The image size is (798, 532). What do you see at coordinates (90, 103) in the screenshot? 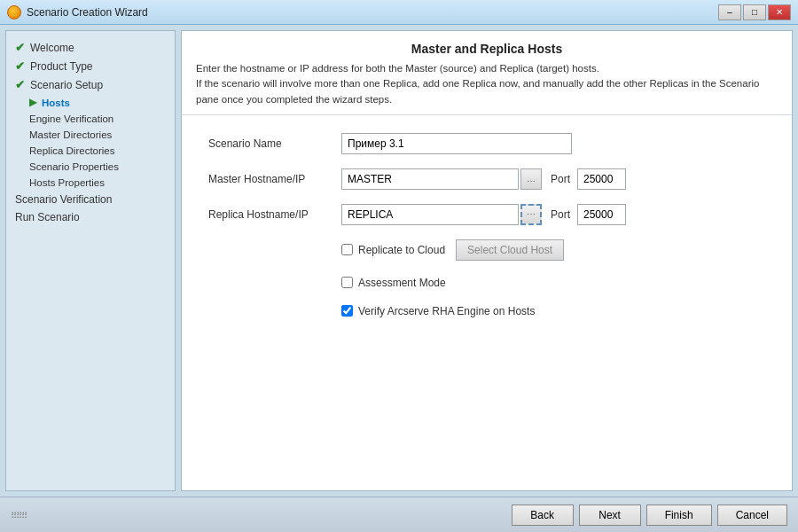
I see `sidebar-item-hosts: ▶ Hosts` at bounding box center [90, 103].